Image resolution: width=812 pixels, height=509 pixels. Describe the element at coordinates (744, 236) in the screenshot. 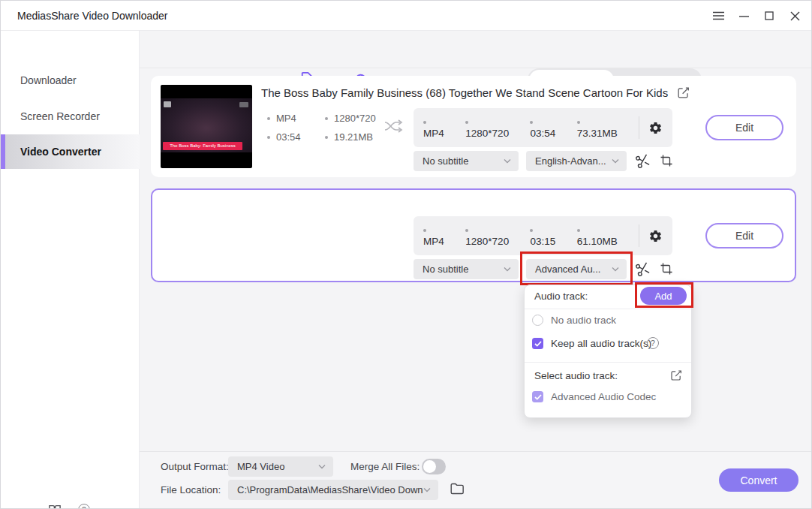

I see `edit-button-2: Edit` at that location.